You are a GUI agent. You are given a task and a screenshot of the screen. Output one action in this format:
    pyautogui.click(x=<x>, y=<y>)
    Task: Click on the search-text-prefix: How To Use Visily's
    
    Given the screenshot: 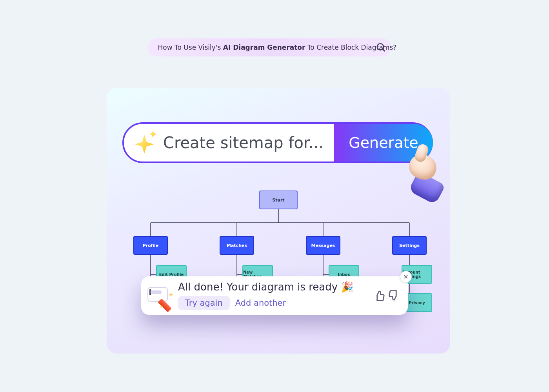 What is the action you would take?
    pyautogui.click(x=190, y=47)
    